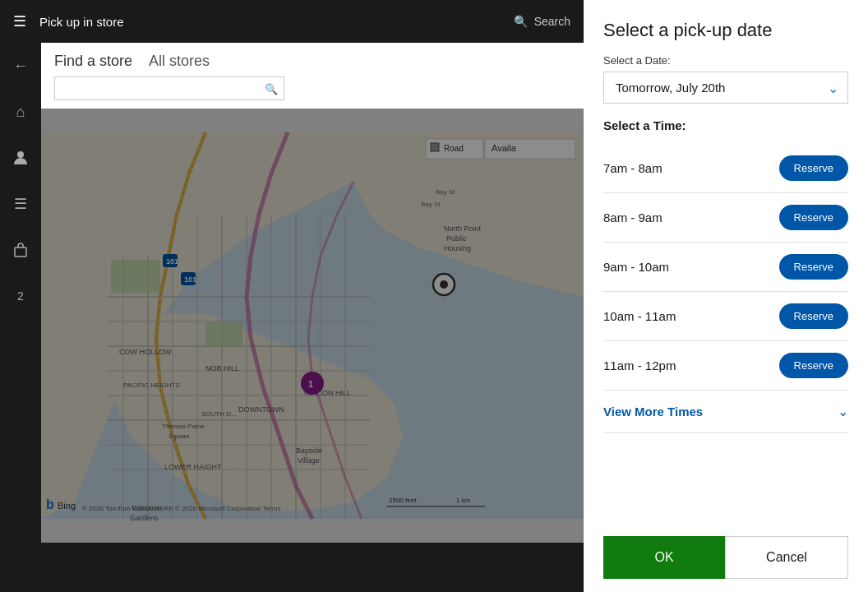  What do you see at coordinates (21, 317) in the screenshot?
I see `sidebar-icons: ← ⌂ ☰ 2` at bounding box center [21, 317].